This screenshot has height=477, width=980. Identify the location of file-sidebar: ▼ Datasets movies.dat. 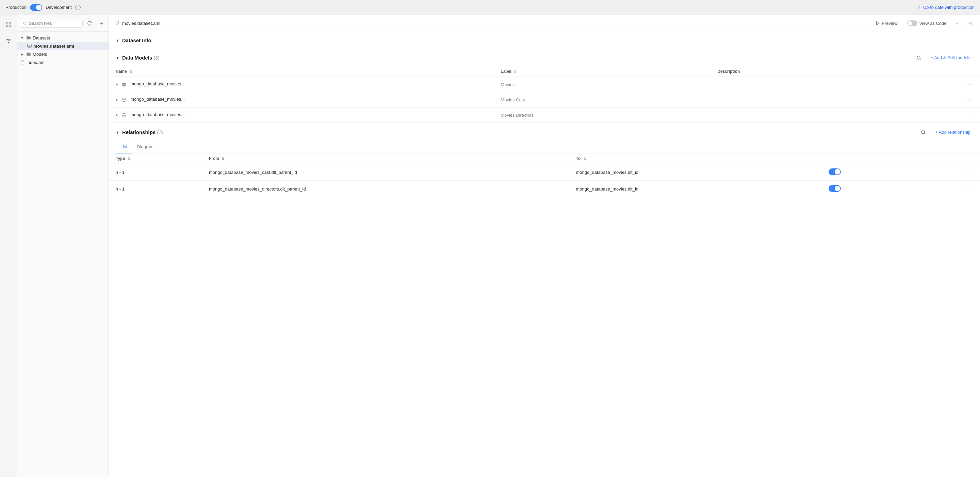
(63, 246).